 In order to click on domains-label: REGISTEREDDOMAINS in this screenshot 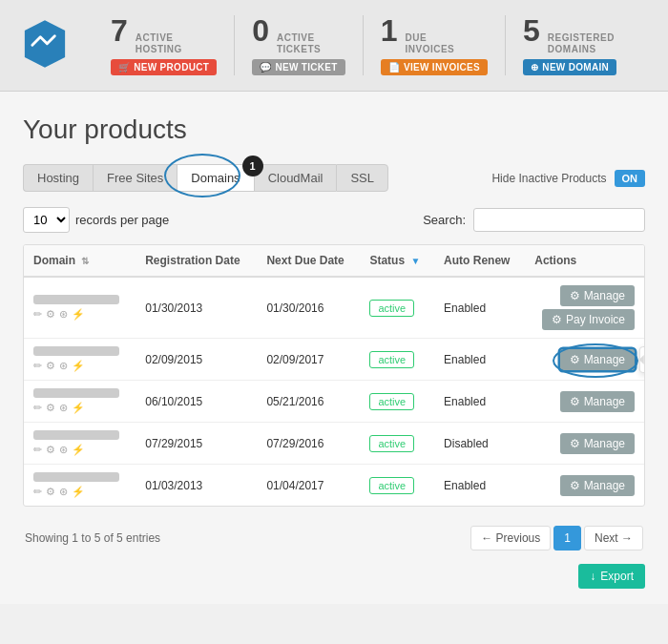, I will do `click(581, 44)`.